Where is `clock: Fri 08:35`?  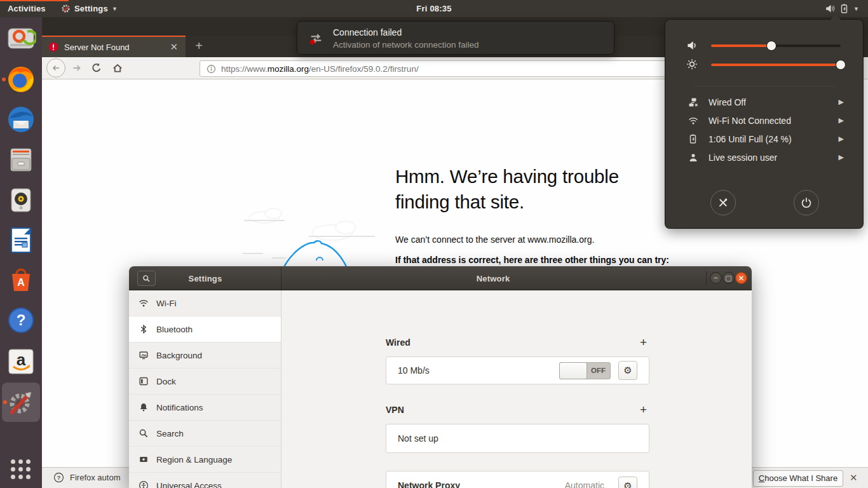
clock: Fri 08:35 is located at coordinates (434, 9).